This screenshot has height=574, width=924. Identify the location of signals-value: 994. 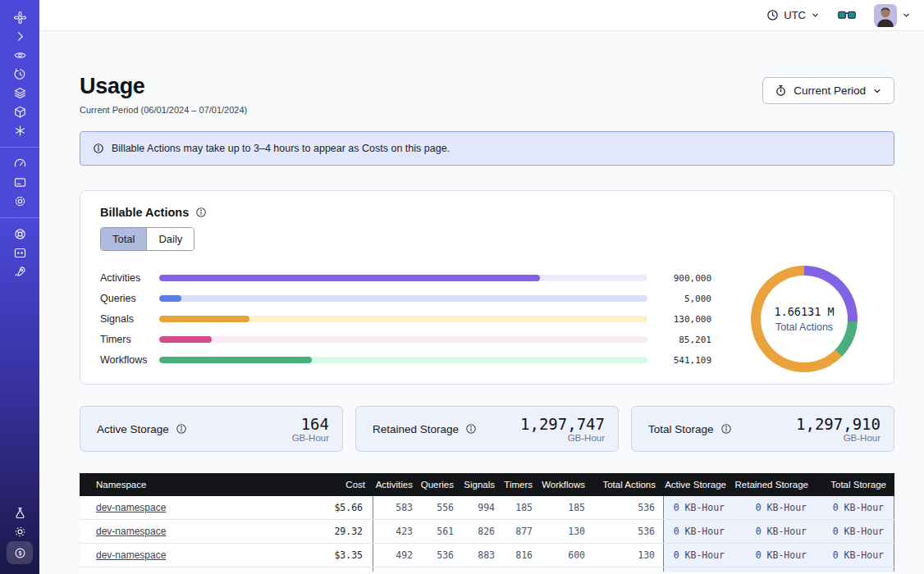
(483, 508).